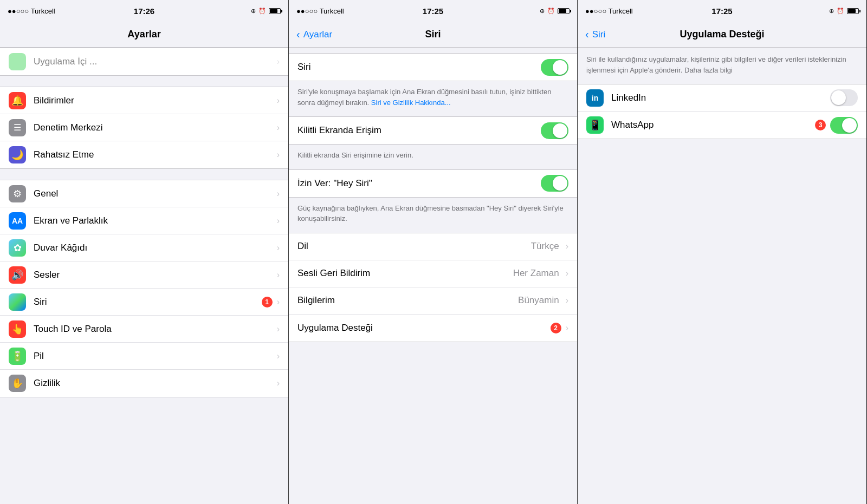 The image size is (867, 504). What do you see at coordinates (279, 302) in the screenshot?
I see `chevron-siri: ›` at bounding box center [279, 302].